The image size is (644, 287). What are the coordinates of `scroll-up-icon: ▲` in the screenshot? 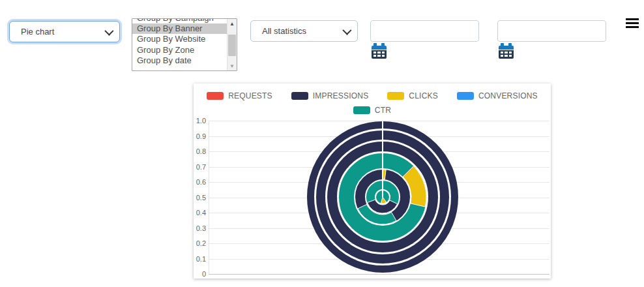 It's located at (232, 23).